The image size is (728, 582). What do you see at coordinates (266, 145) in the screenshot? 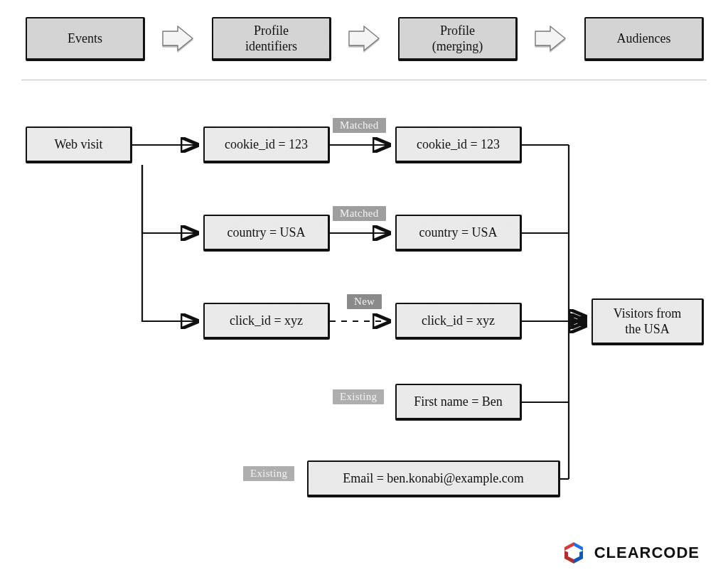
I see `identifier-cookie-label: cookie_id = 123` at bounding box center [266, 145].